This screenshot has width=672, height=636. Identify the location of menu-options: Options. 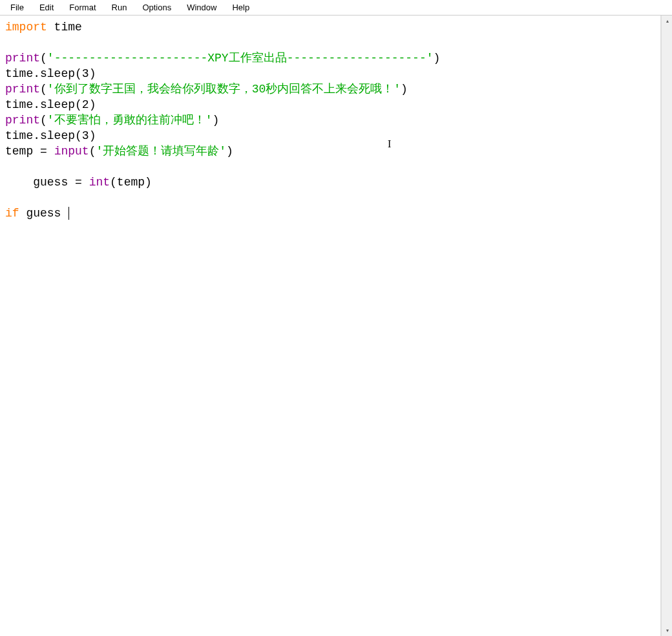
(156, 8).